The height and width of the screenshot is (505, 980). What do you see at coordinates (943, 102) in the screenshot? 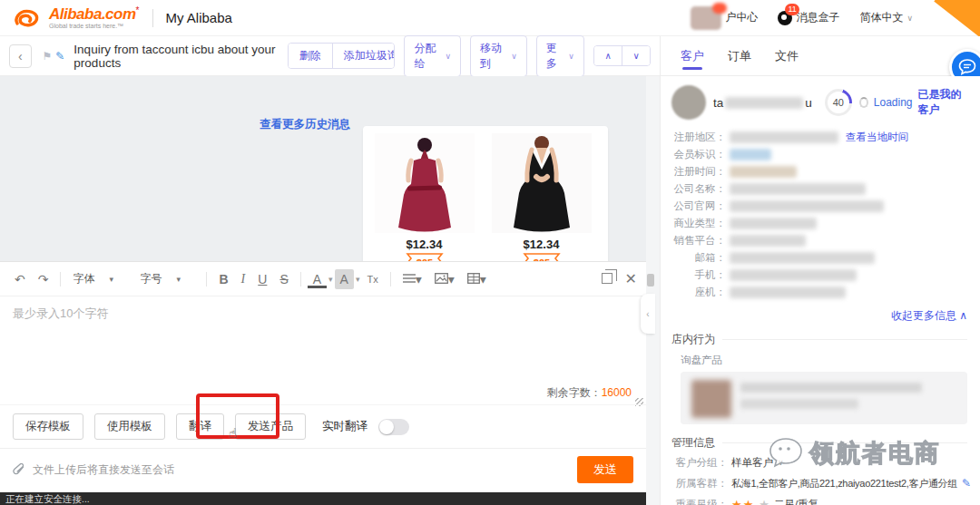
I see `my-customer-link: 已是我的客户` at bounding box center [943, 102].